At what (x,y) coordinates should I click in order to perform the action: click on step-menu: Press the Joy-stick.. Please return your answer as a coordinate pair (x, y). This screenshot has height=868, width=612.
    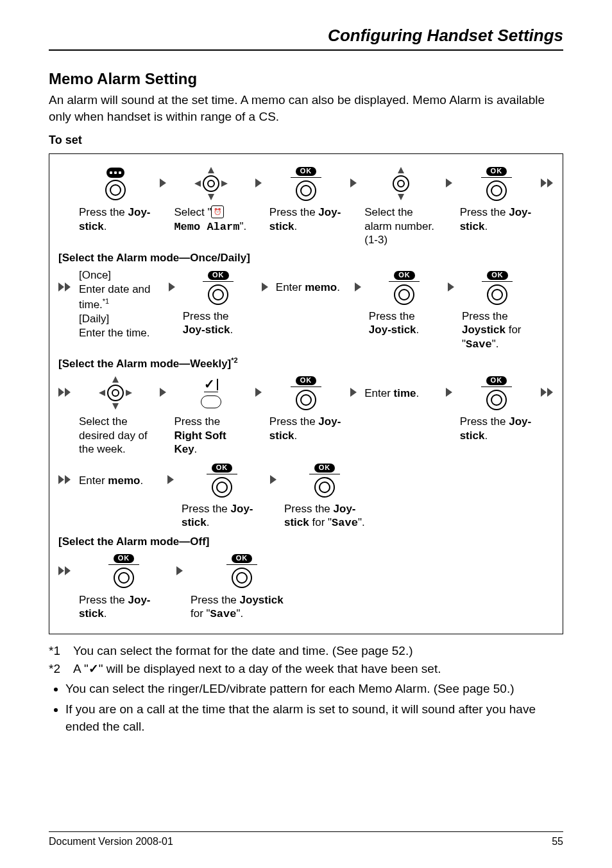
    Looking at the image, I should click on (115, 199).